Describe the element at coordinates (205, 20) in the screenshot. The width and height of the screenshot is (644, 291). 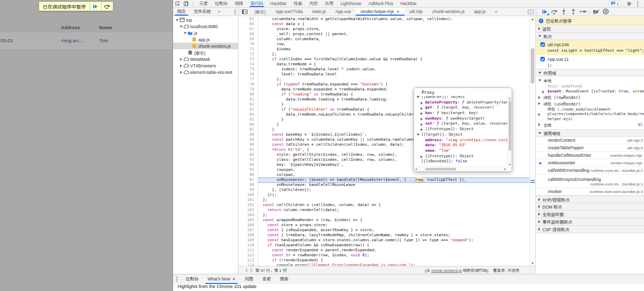
I see `tree-item-top: top` at that location.